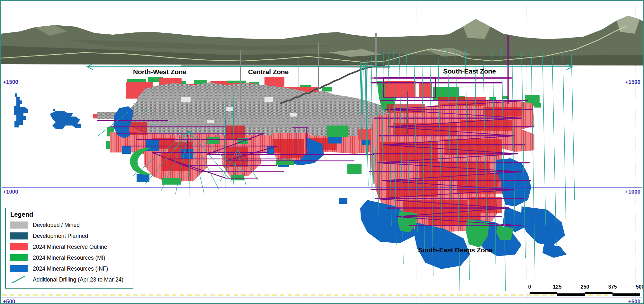 This screenshot has height=304, width=644. I want to click on se-reserve-upper-chunk2, so click(425, 90).